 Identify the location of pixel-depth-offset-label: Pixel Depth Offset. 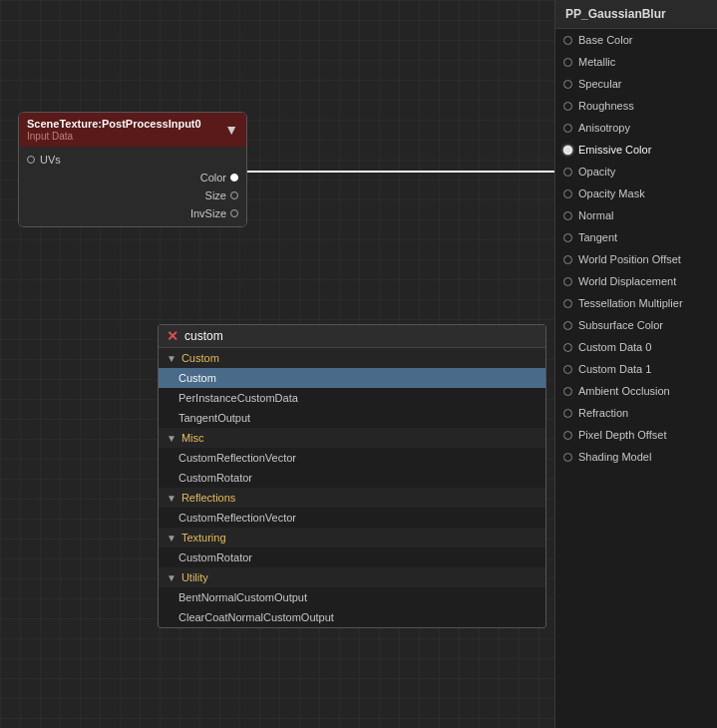
(622, 435).